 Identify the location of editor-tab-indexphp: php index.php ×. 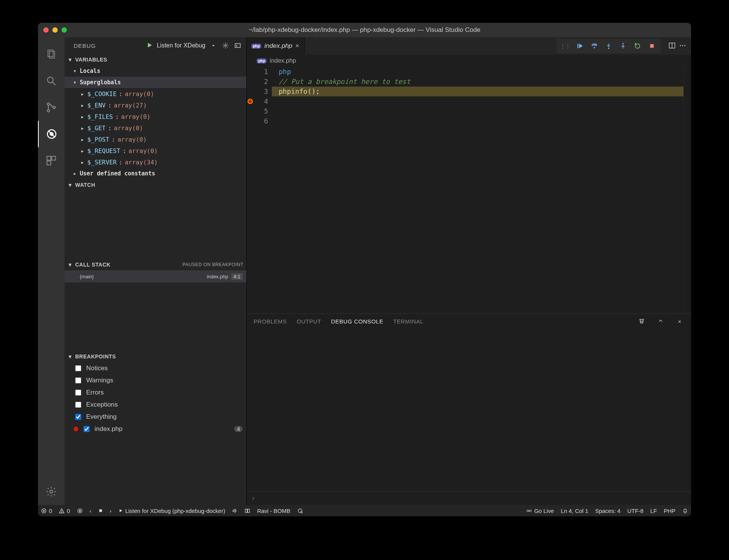
(276, 46).